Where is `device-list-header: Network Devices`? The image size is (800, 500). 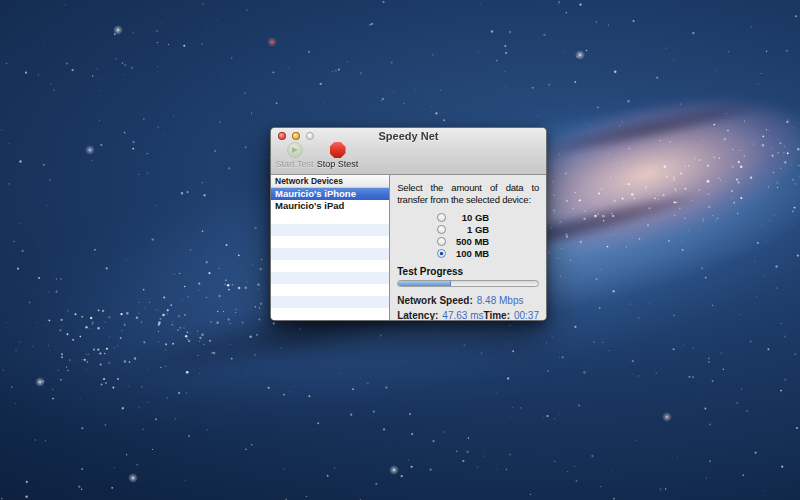 device-list-header: Network Devices is located at coordinates (330, 182).